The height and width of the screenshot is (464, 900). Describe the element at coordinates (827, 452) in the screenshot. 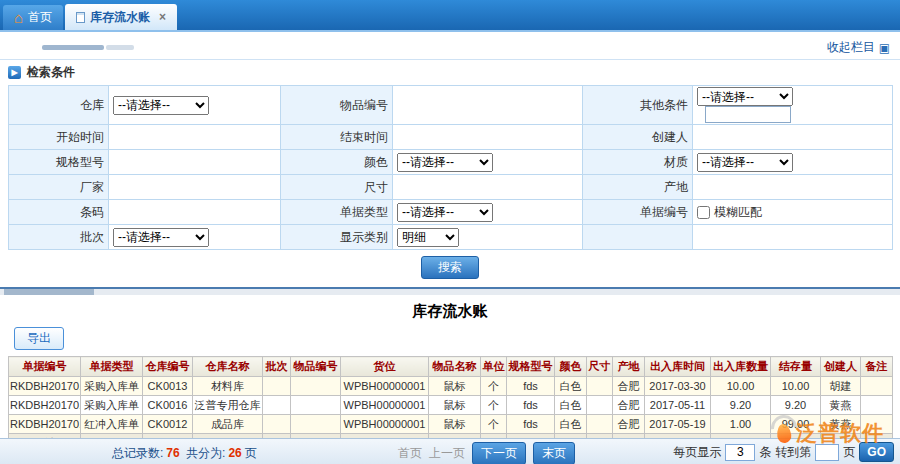

I see `goto-page-input` at that location.